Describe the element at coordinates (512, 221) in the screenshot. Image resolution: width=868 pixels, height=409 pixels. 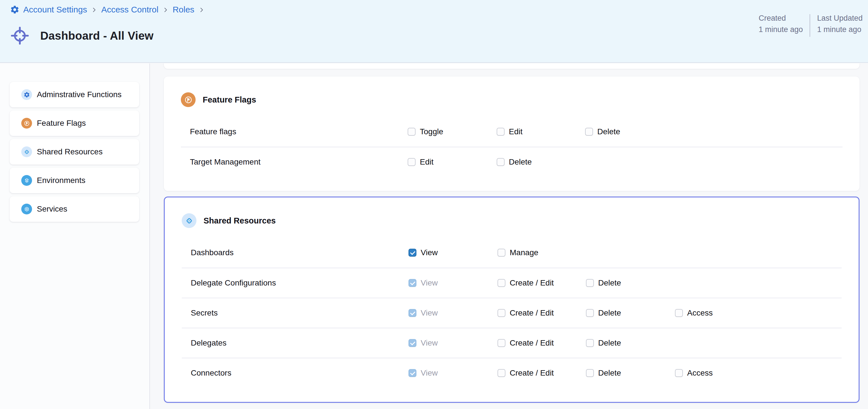
I see `permission-card-header: Shared Resources` at that location.